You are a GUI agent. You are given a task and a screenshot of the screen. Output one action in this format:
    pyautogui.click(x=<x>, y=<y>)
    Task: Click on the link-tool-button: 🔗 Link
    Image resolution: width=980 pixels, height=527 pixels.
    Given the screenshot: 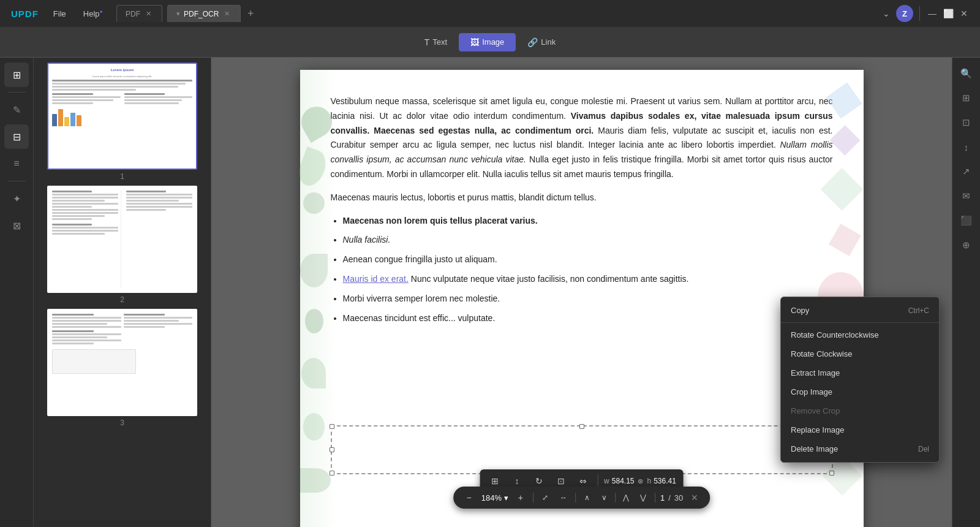 What is the action you would take?
    pyautogui.click(x=541, y=42)
    